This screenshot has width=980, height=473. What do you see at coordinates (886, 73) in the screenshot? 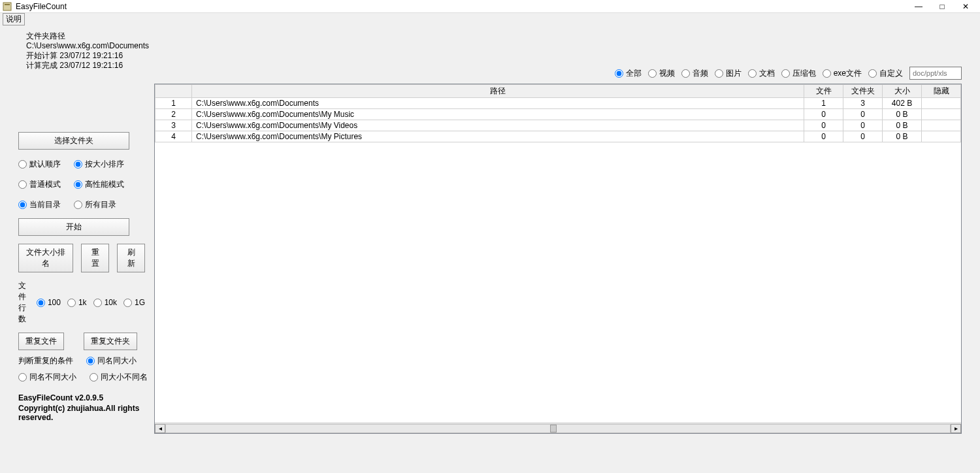
I see `filter-custom-option: 自定义` at bounding box center [886, 73].